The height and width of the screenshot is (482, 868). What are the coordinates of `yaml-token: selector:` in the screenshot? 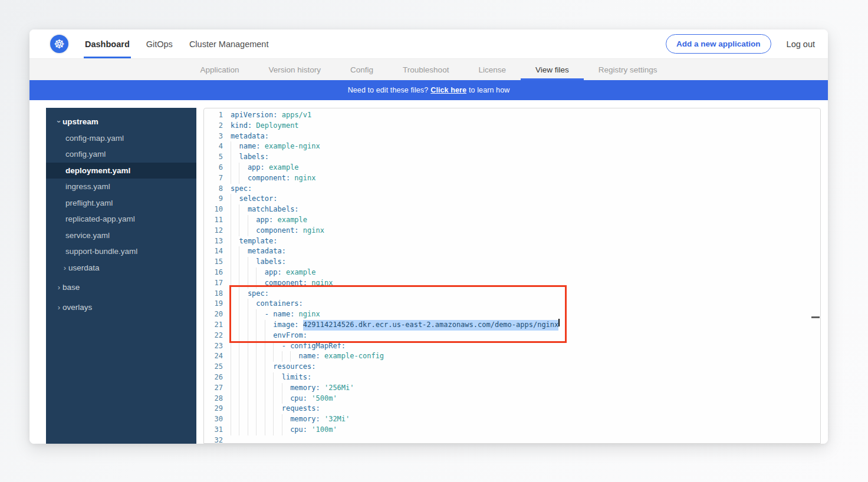 It's located at (258, 199).